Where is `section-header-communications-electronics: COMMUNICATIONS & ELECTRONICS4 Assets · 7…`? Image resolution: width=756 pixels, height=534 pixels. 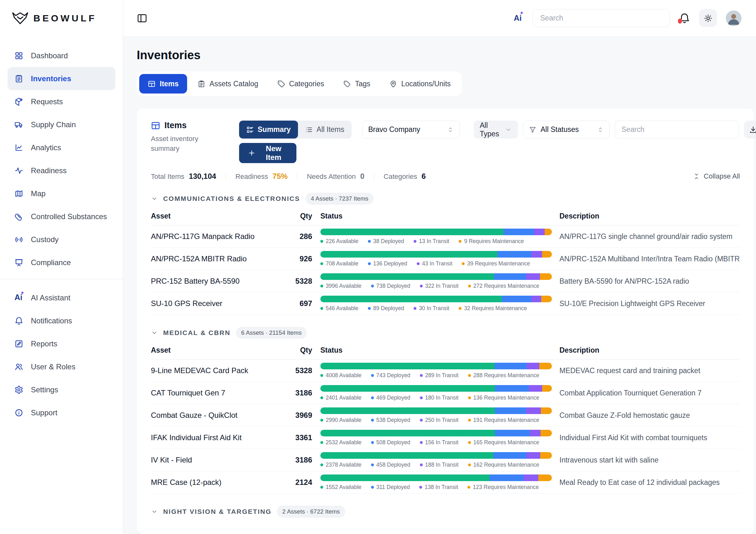 section-header-communications-electronics: COMMUNICATIONS & ELECTRONICS4 Assets · 7… is located at coordinates (445, 199).